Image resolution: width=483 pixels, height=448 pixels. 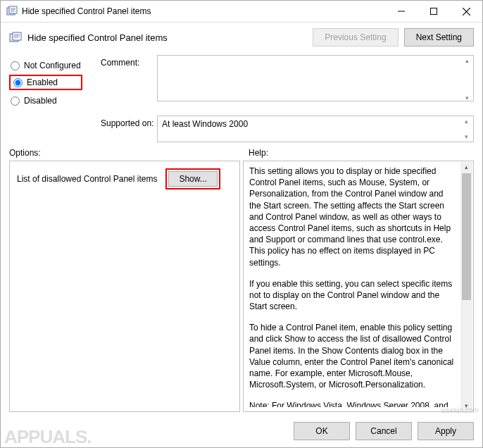 I want to click on show-button: Show..., so click(x=193, y=179).